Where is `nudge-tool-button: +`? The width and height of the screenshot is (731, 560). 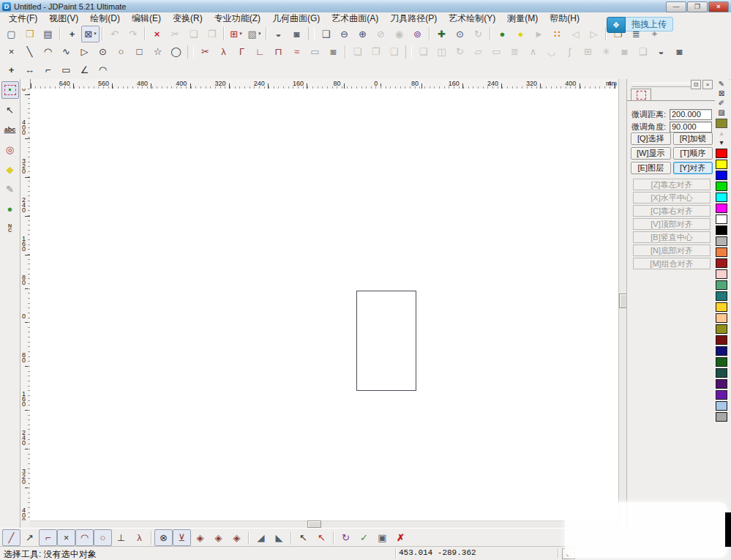 nudge-tool-button: + is located at coordinates (72, 34).